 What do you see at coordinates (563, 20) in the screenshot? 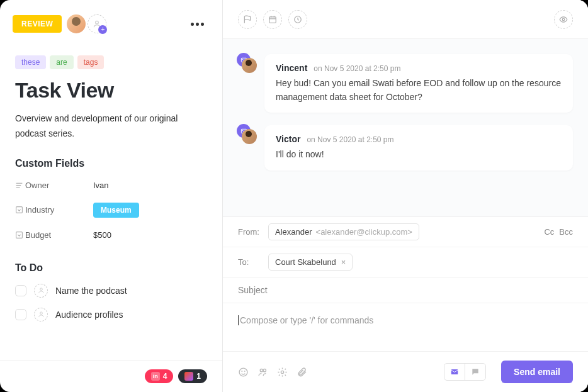
I see `watch-button` at bounding box center [563, 20].